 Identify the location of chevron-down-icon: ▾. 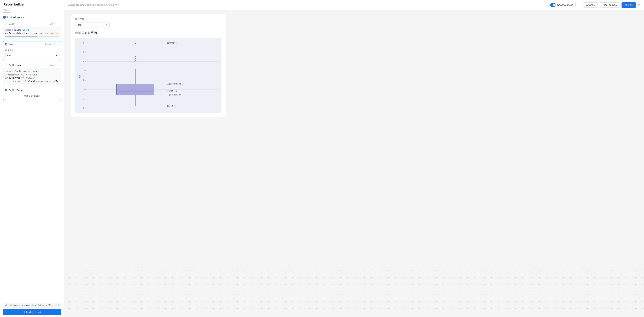
(26, 17).